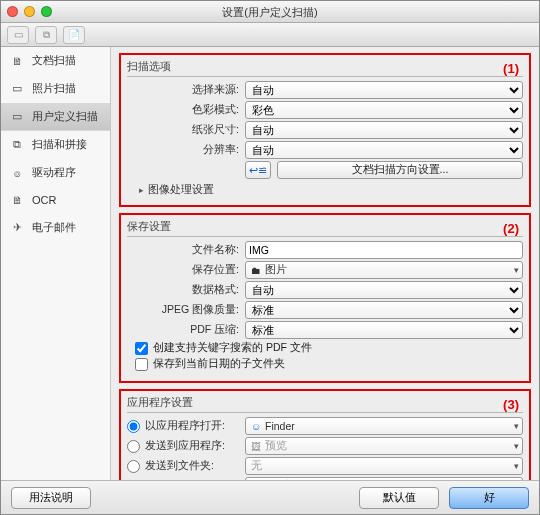  I want to click on sidebar-item-document-scan: 🗎 文档扫描, so click(56, 61).